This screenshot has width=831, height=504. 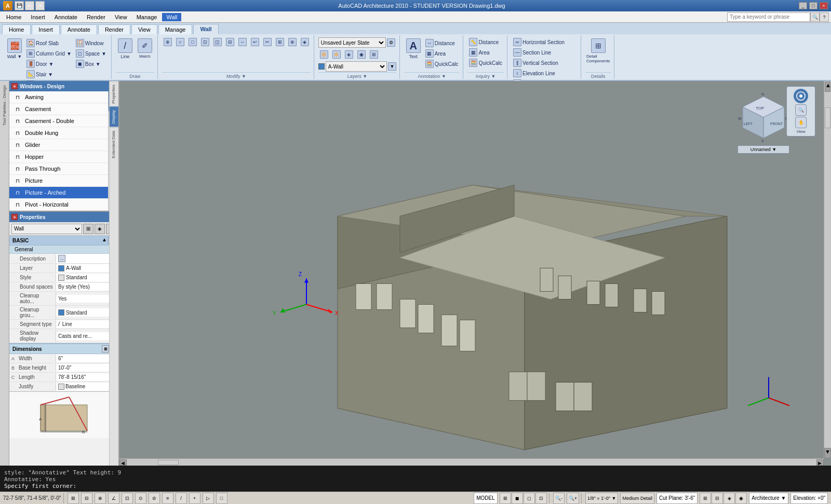 What do you see at coordinates (127, 498) in the screenshot?
I see `osnap-btn: ⊡` at bounding box center [127, 498].